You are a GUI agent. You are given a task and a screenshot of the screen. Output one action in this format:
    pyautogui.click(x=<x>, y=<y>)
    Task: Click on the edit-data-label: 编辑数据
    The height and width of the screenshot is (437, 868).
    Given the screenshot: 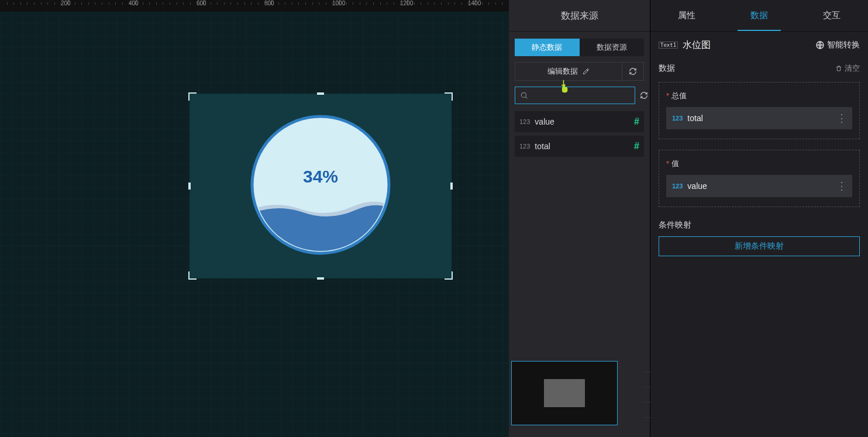 What is the action you would take?
    pyautogui.click(x=563, y=71)
    